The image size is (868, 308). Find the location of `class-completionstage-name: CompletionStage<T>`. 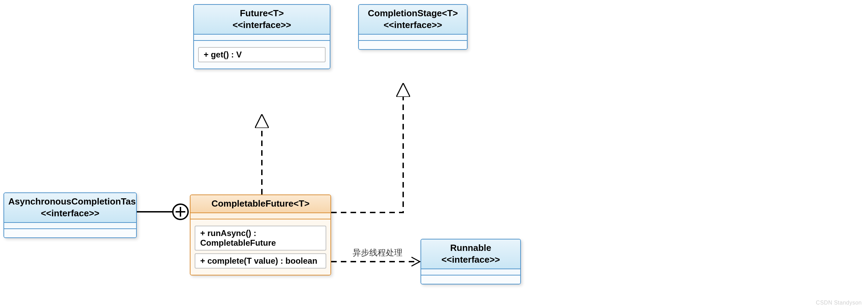

class-completionstage-name: CompletionStage<T> is located at coordinates (413, 13).